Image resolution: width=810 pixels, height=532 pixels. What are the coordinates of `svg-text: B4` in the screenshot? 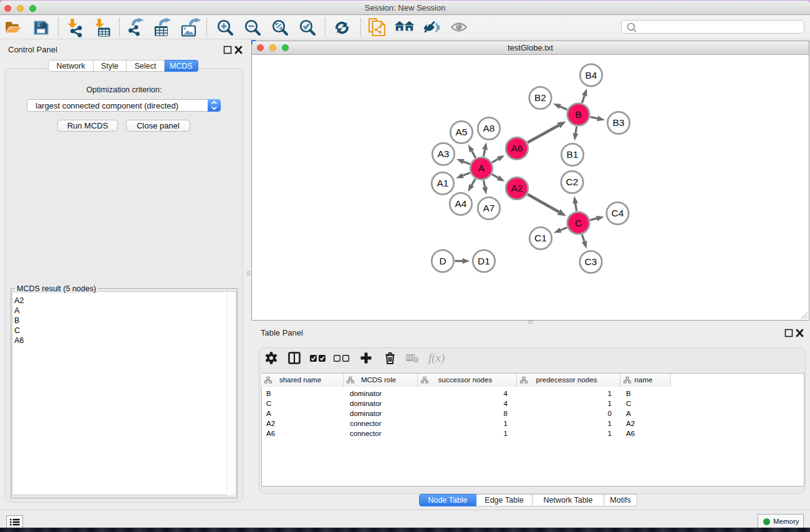 It's located at (591, 75).